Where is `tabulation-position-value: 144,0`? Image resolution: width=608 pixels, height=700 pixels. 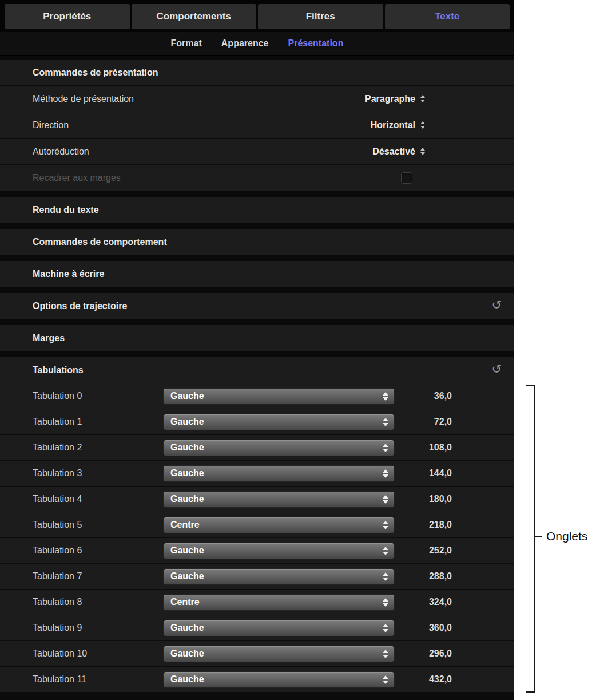
tabulation-position-value: 144,0 is located at coordinates (423, 473).